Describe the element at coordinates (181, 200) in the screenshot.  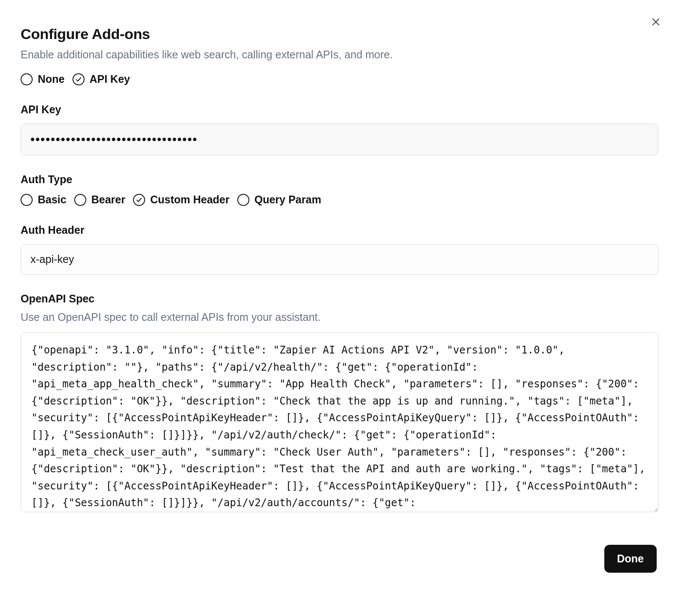
I see `auth-type-option-custom-header: Custom Header` at that location.